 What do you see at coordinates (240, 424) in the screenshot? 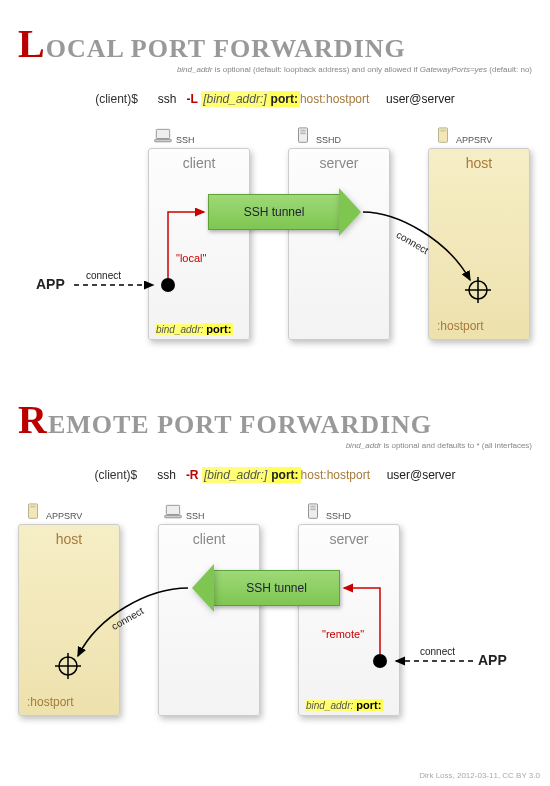
I see `remote-title-rest: emote Port Forwarding` at bounding box center [240, 424].